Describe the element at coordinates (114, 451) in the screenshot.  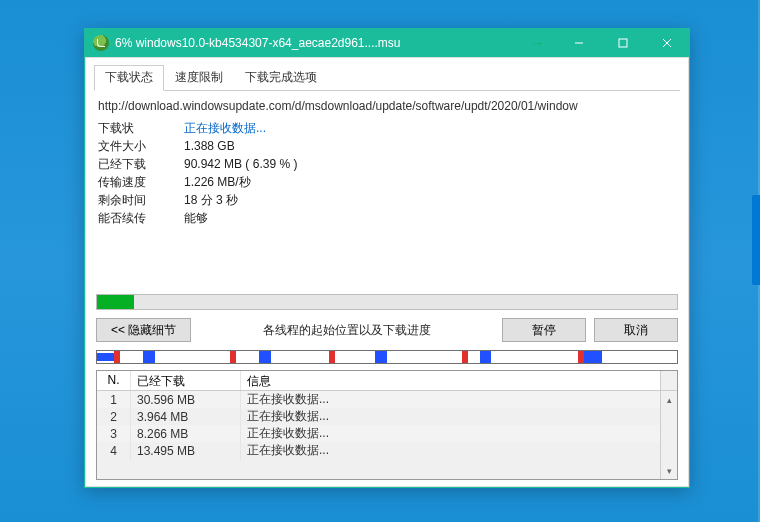
I see `cell-n: 4` at that location.